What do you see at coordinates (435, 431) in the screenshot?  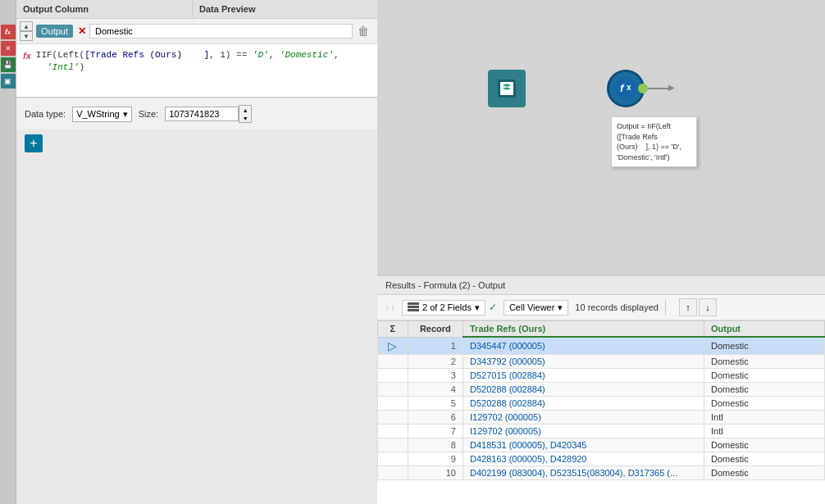 I see `record-number: 7` at bounding box center [435, 431].